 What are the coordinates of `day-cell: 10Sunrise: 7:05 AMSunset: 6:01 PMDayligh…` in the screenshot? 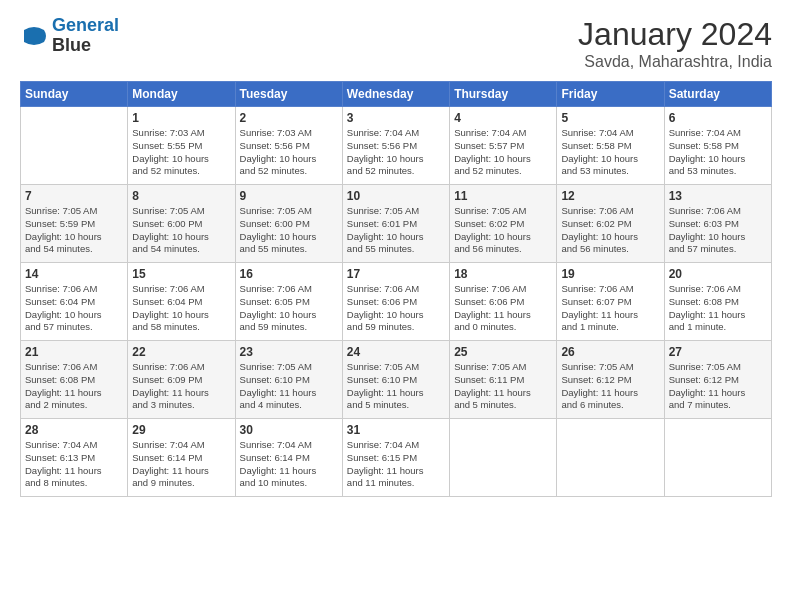 It's located at (396, 224).